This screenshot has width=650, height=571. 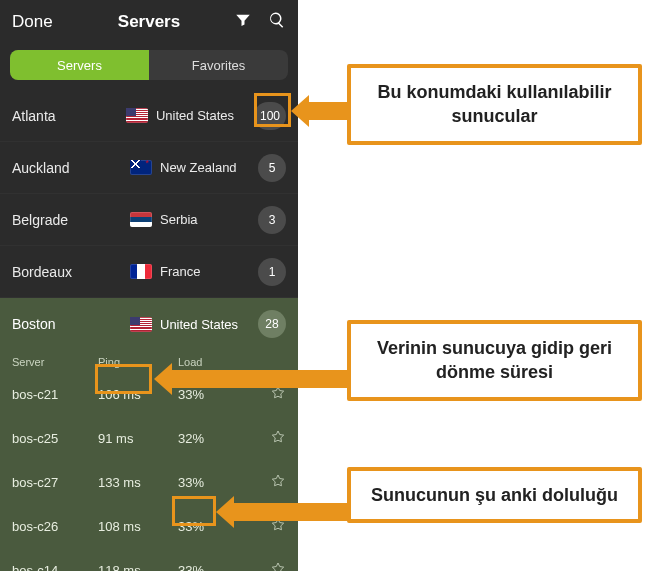 I want to click on server-row: bos-c27 133 ms 33%, so click(x=149, y=482).